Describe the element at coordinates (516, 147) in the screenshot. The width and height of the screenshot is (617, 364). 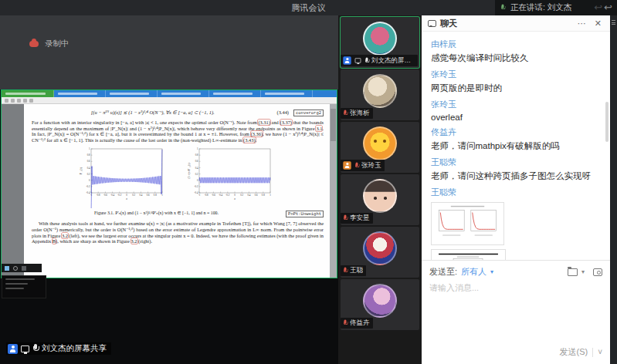
I see `message-text: 老师，请问mathpix有破解版的吗` at that location.